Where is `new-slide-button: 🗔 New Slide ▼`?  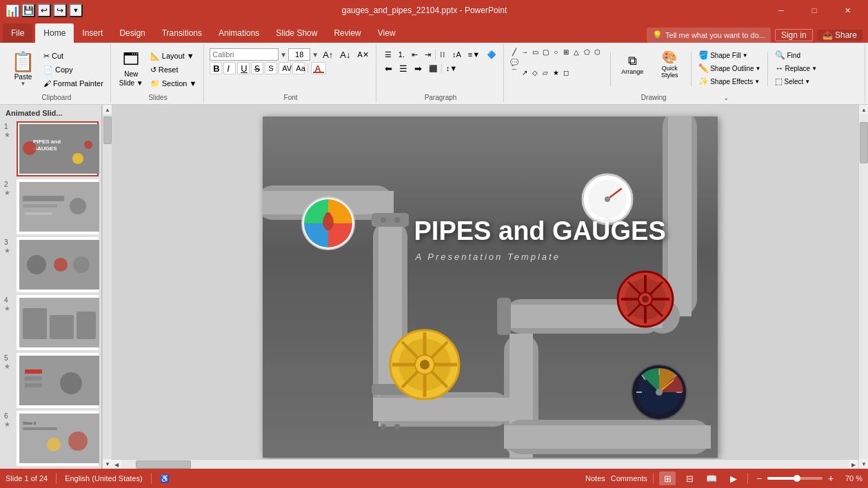
new-slide-button: 🗔 New Slide ▼ is located at coordinates (131, 68).